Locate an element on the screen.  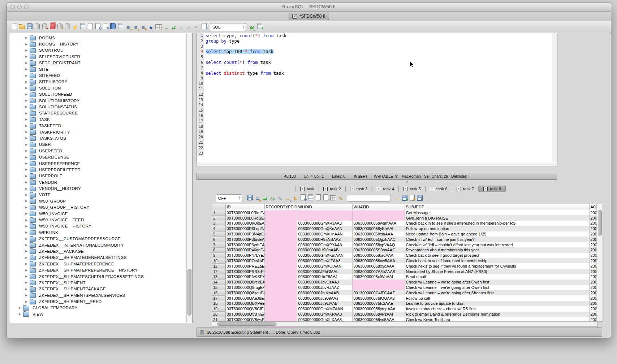
table-row: 2000T3000000QV8TjEAL0033000000GmXKPAA300… is located at coordinates (404, 314).